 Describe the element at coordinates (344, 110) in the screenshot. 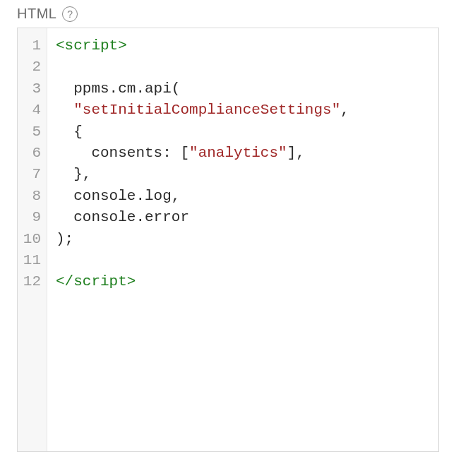

I see `code-token: ,` at that location.